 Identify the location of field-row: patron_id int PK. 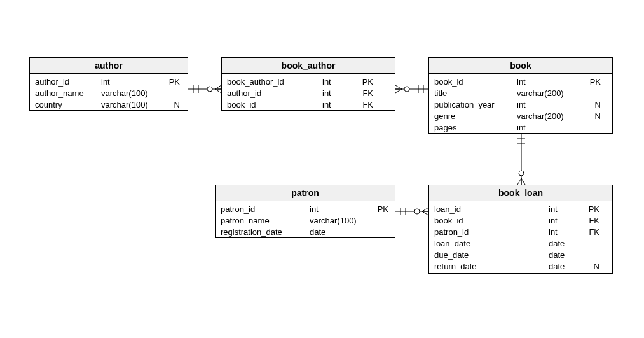
(305, 209).